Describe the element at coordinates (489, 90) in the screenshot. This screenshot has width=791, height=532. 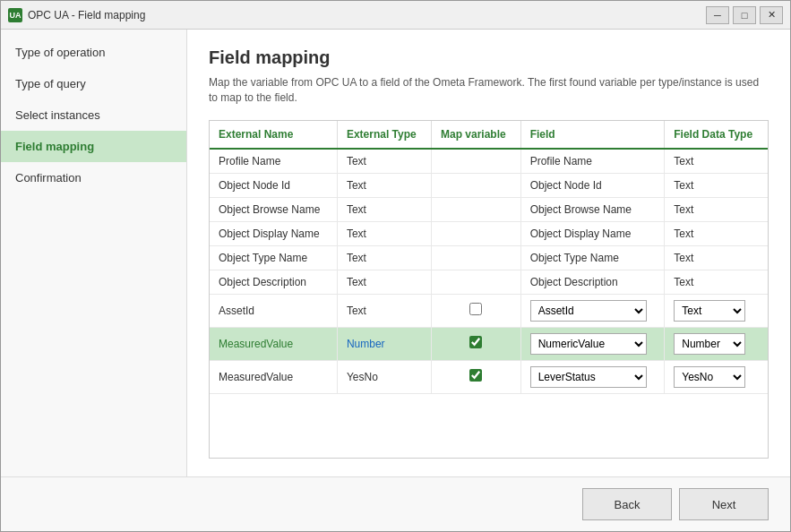
I see `page-description: Map the variable from OPC UA to a field …` at that location.